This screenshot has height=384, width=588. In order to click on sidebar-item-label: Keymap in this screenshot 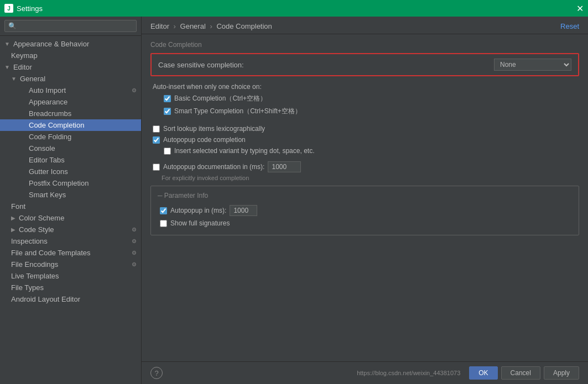, I will do `click(24, 55)`.